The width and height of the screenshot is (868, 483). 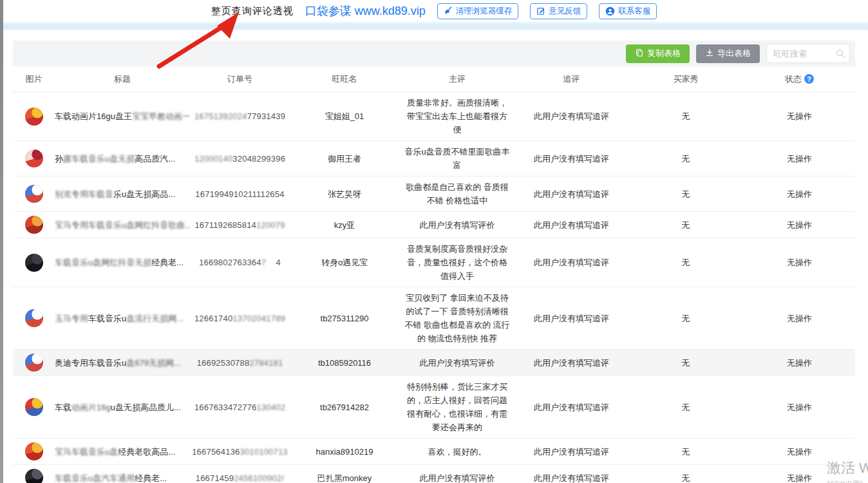 I want to click on product-title-cell: 宝马车载音乐u盘经典老歌高品..., so click(x=122, y=452).